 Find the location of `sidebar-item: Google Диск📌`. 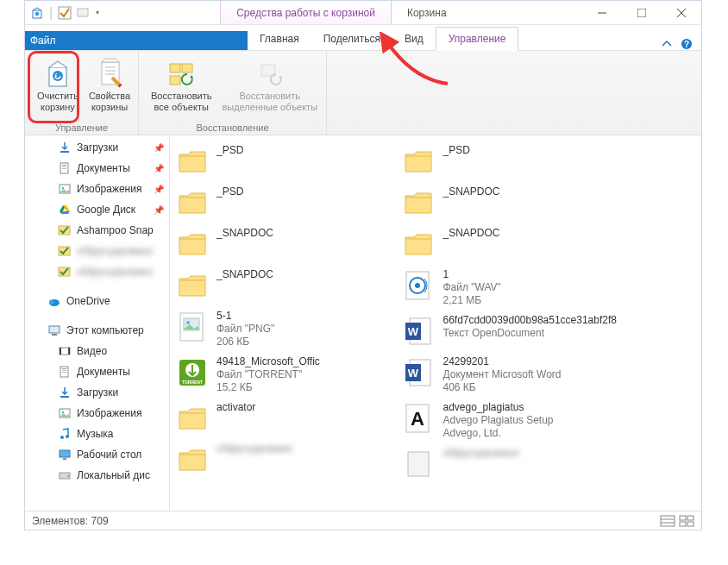

sidebar-item: Google Диск📌 is located at coordinates (97, 210).